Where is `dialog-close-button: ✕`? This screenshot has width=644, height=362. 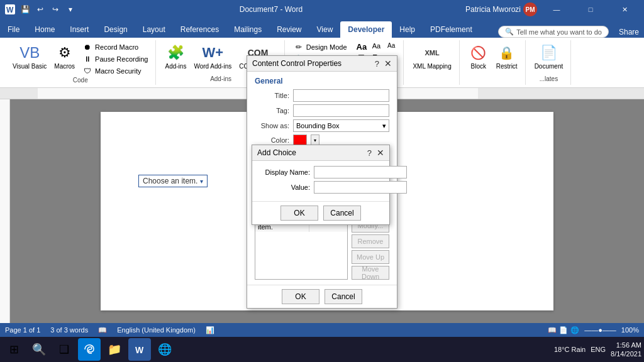 dialog-close-button: ✕ is located at coordinates (388, 63).